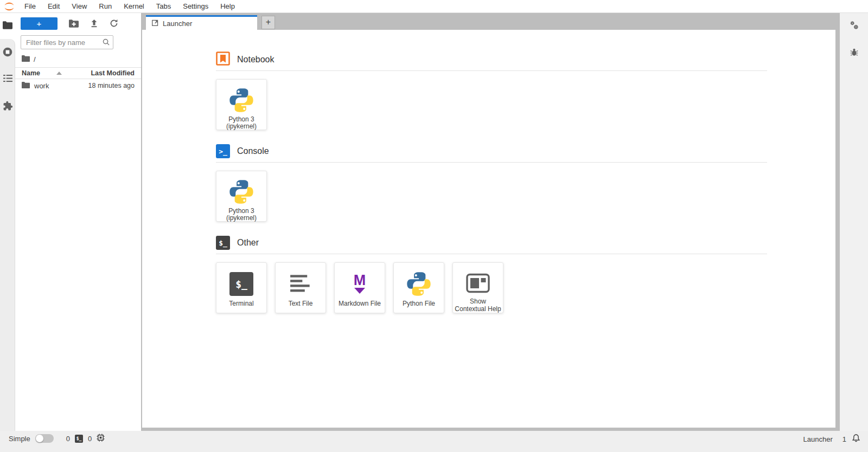 The image size is (868, 452). Describe the element at coordinates (86, 438) in the screenshot. I see `sessions-status: 0 $_ 0` at that location.